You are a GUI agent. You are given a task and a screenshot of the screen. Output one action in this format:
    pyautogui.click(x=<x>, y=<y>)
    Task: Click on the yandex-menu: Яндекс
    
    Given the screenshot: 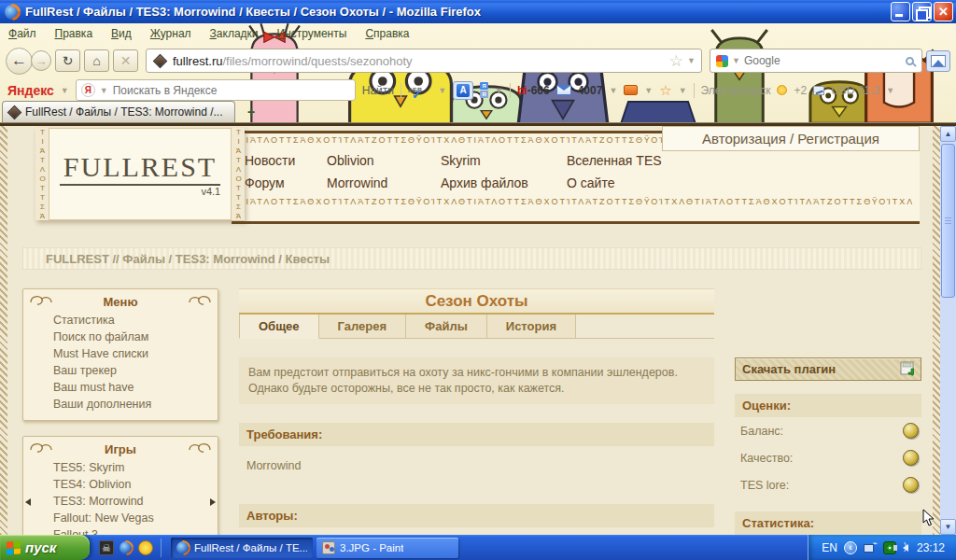 What is the action you would take?
    pyautogui.click(x=31, y=91)
    